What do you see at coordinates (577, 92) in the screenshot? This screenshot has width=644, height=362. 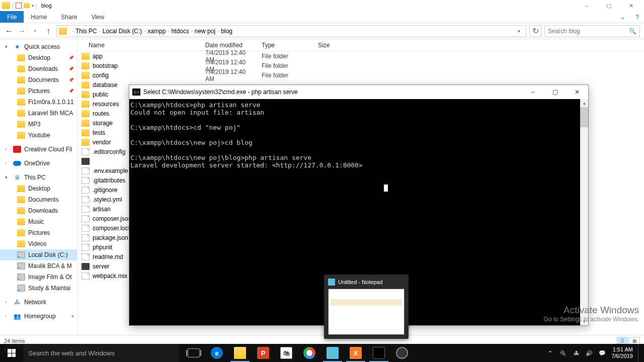 I see `cmd-close-button: ✕` at bounding box center [577, 92].